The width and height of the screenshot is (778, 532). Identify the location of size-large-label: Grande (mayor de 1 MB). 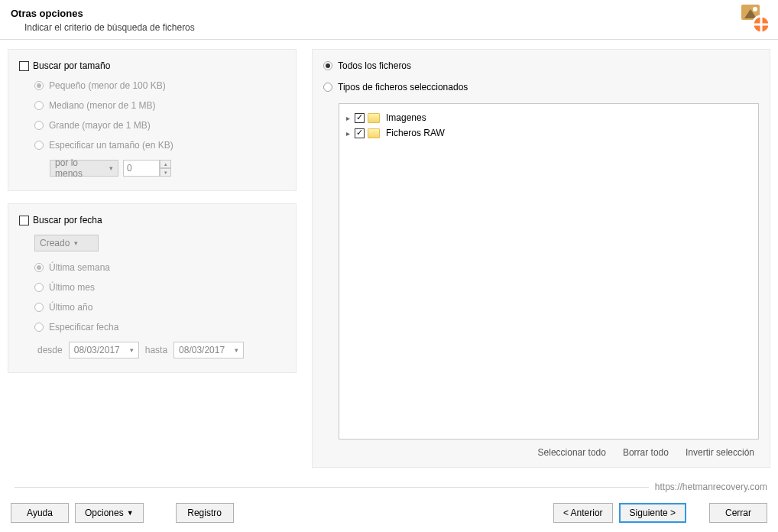
(99, 125).